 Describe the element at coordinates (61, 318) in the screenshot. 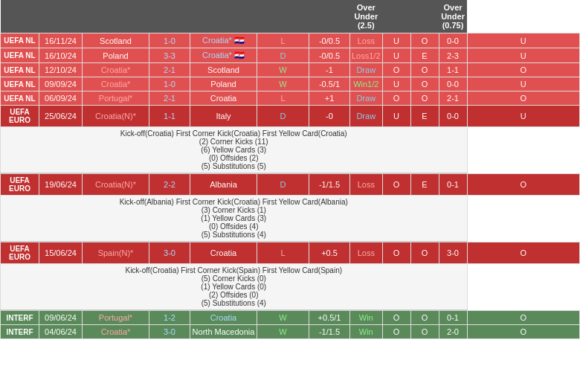

I see `match-date: 09/06/24` at that location.